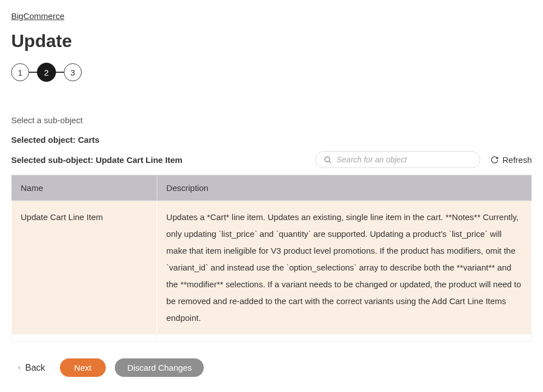 The width and height of the screenshot is (543, 392). Describe the element at coordinates (31, 368) in the screenshot. I see `back-button: Back` at that location.